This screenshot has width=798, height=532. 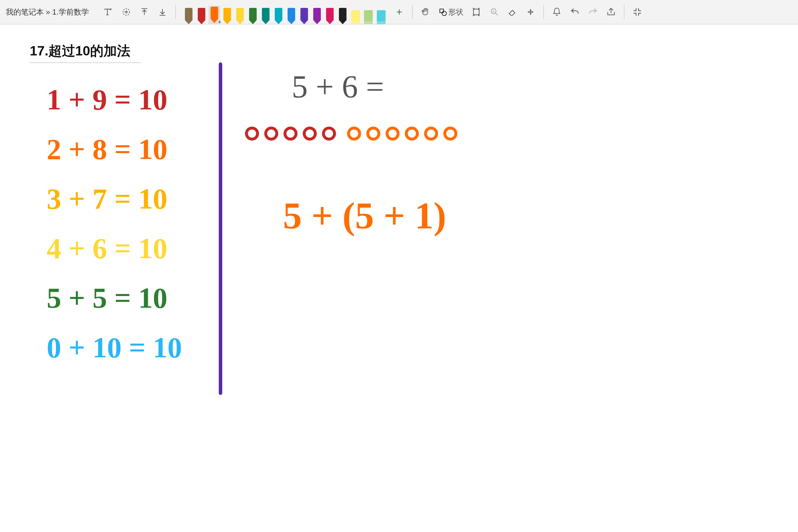 I want to click on breadcrumb: 我的笔记本 » 1.学前数学, so click(x=48, y=12).